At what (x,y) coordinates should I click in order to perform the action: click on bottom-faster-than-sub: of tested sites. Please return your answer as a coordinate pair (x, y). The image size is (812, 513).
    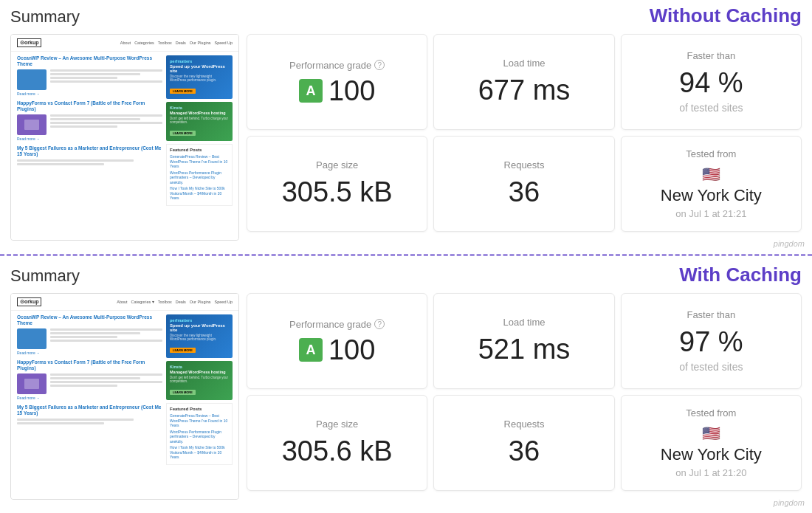
    Looking at the image, I should click on (711, 367).